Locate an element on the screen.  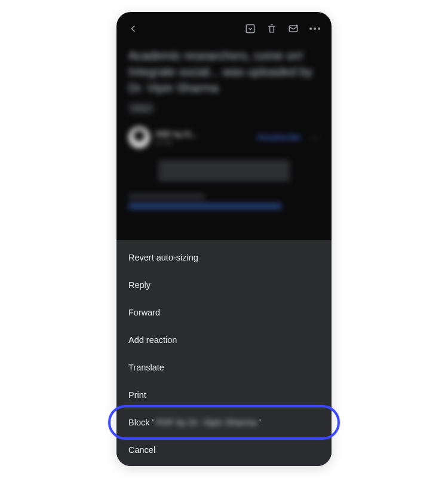
back-icon is located at coordinates (133, 29).